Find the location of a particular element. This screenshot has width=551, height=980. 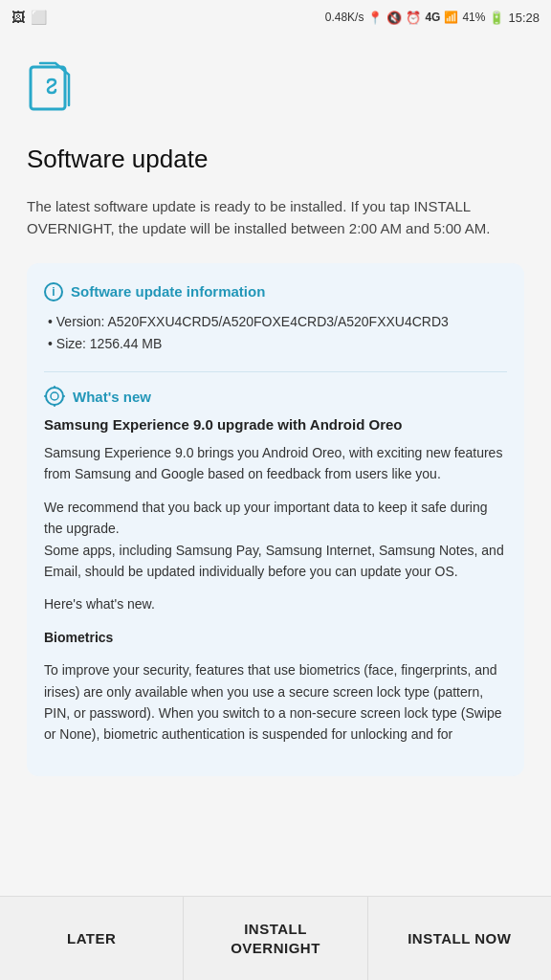

clock: 15:28 is located at coordinates (524, 17).